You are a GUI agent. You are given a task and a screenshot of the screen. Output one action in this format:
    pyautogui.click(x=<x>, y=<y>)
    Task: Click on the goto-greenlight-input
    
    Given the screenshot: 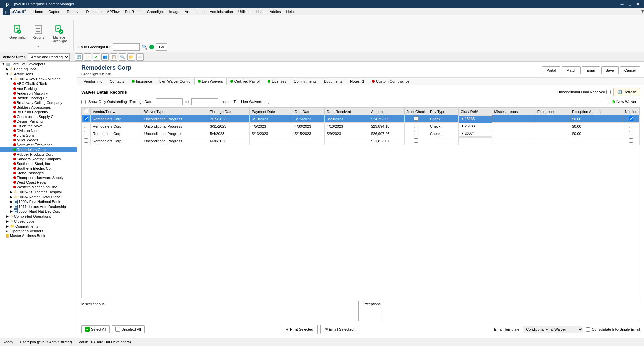 What is the action you would take?
    pyautogui.click(x=126, y=47)
    